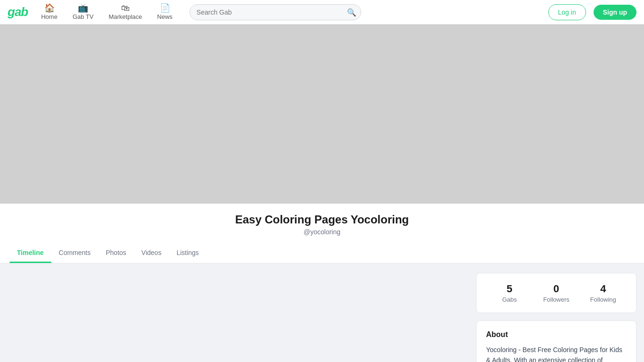 The height and width of the screenshot is (362, 644). Describe the element at coordinates (322, 232) in the screenshot. I see `profile-handle: @yocoloring` at that location.